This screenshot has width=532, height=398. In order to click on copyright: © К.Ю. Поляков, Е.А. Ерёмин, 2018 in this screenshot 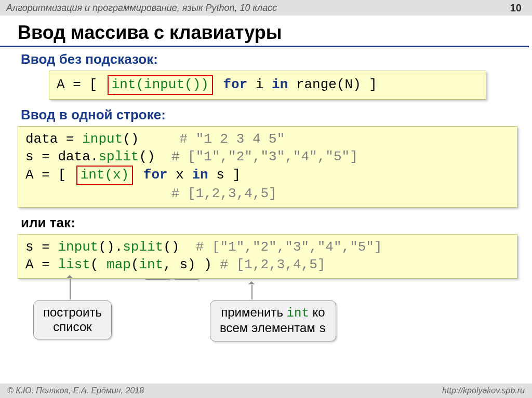, I will do `click(76, 391)`.